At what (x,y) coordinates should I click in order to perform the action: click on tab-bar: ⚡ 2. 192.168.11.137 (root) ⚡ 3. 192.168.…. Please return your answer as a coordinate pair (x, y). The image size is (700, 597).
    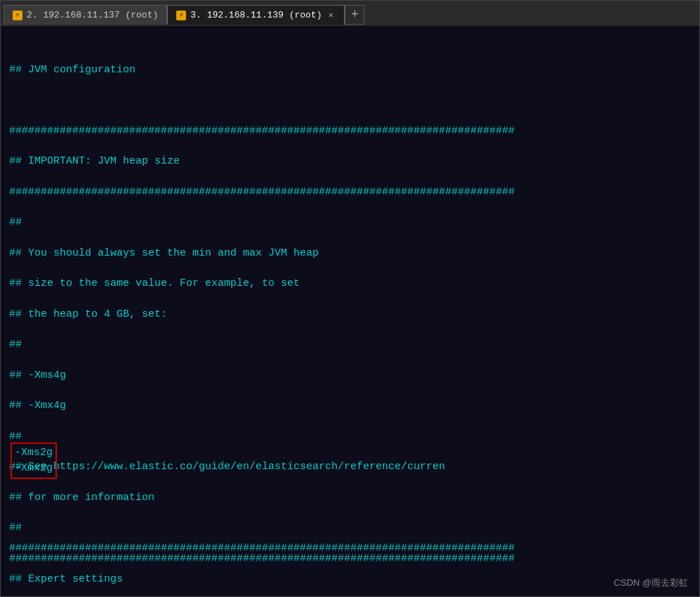
    Looking at the image, I should click on (350, 13).